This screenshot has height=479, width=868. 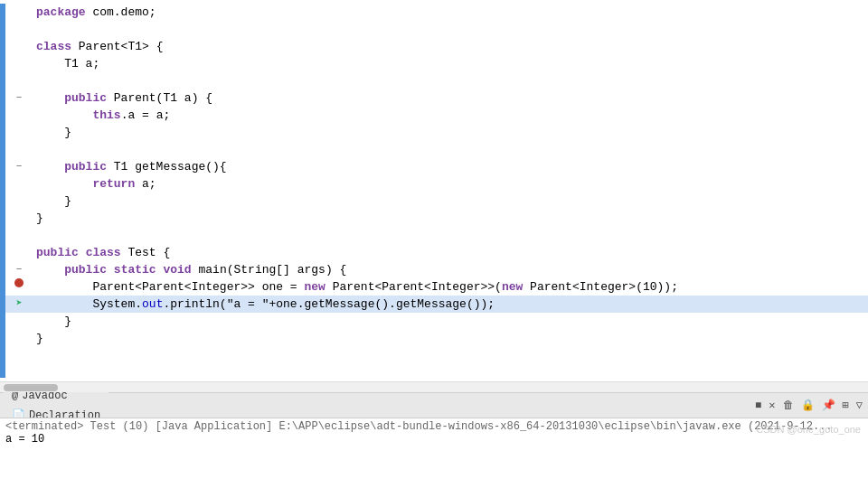 What do you see at coordinates (437, 269) in the screenshot?
I see `code-line: − public static void main(String[] args)…` at bounding box center [437, 269].